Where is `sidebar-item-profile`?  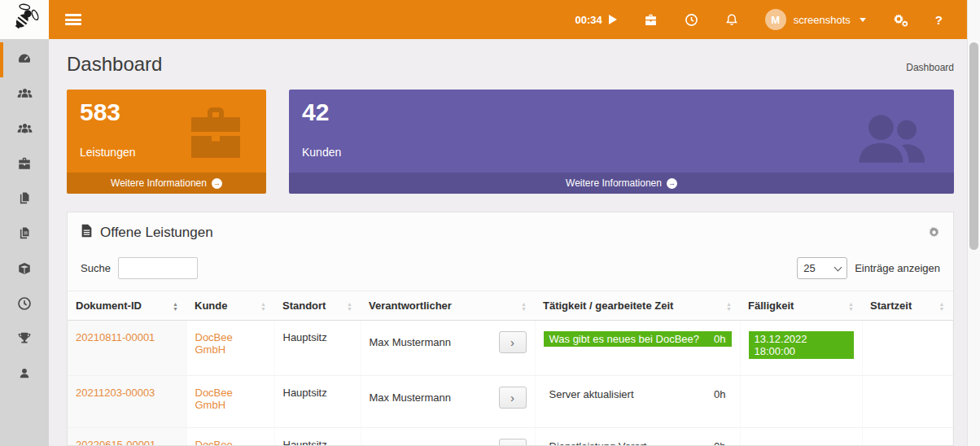 sidebar-item-profile is located at coordinates (24, 374).